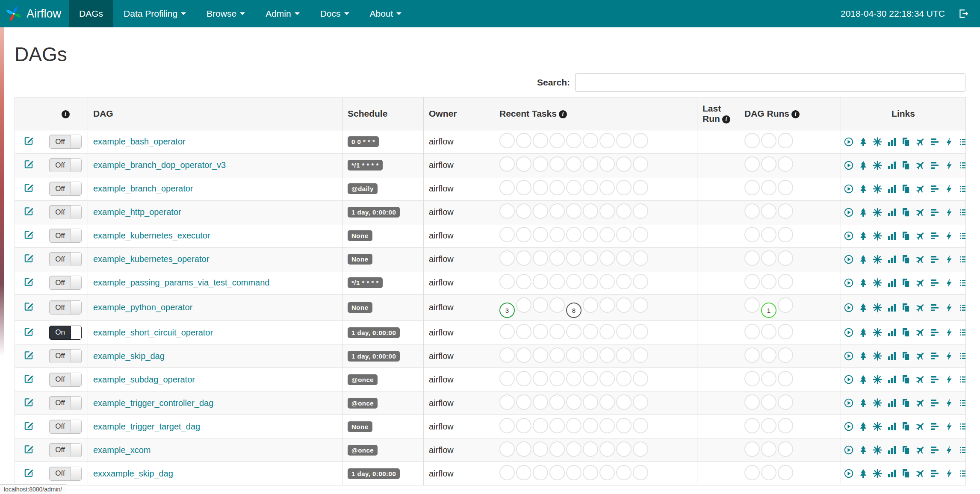  What do you see at coordinates (129, 356) in the screenshot?
I see `dag-link: example_skip_dag` at bounding box center [129, 356].